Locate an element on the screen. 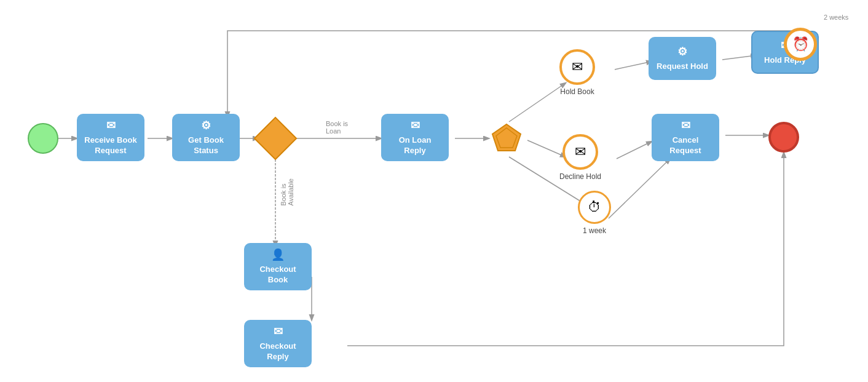 Image resolution: width=868 pixels, height=382 pixels. checkout-reply-box: ✉ Checkout Reply is located at coordinates (278, 343).